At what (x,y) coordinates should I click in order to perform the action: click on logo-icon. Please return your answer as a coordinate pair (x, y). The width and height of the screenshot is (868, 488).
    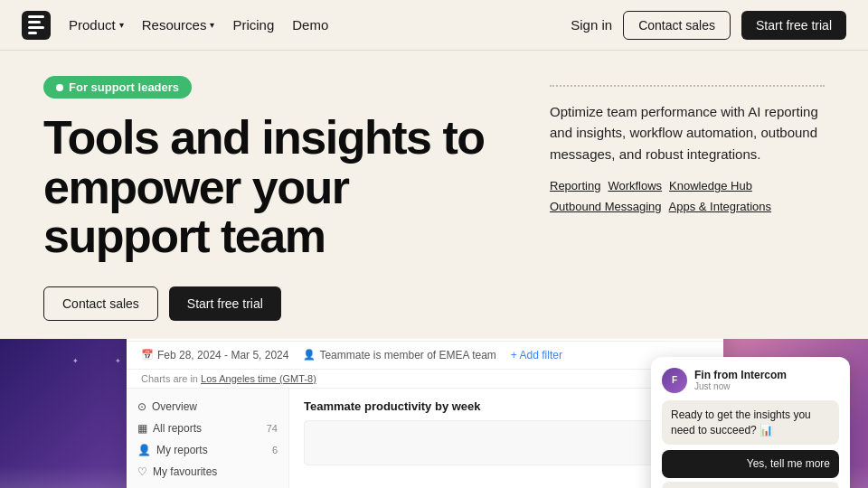
    Looking at the image, I should click on (36, 25).